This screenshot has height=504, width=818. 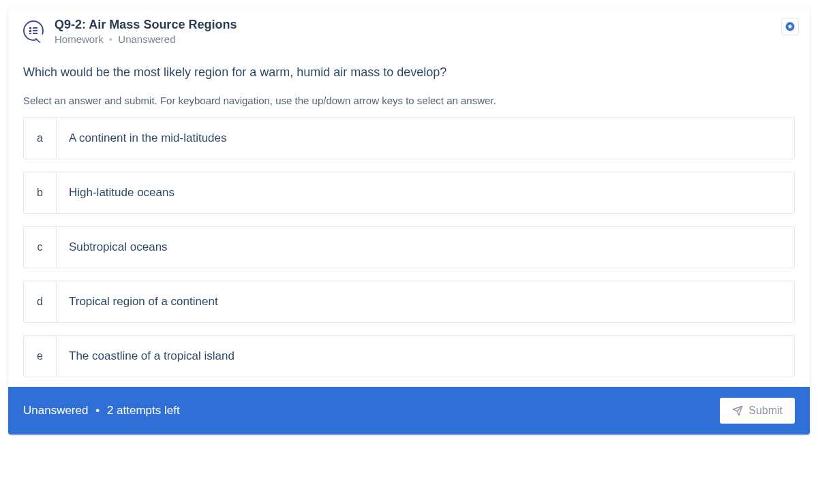 I want to click on question-meta: Homework • Unanswered, so click(x=418, y=40).